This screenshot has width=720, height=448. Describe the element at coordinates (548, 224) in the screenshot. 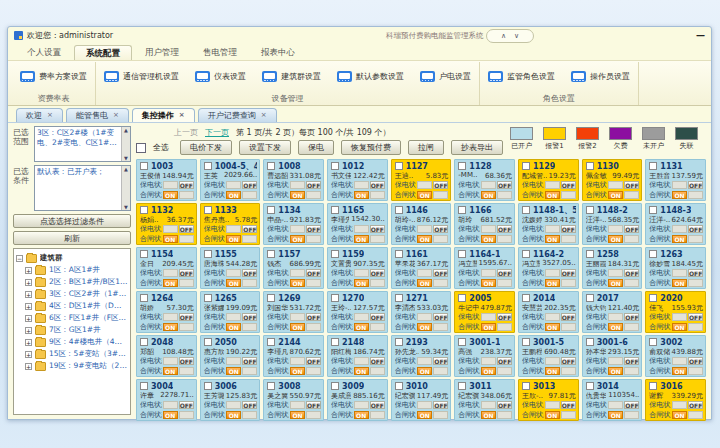

I see `meter-card: 1148-1、522 沈媛婷 330.41元 保电状态 OFF 合闸状态 ON` at that location.